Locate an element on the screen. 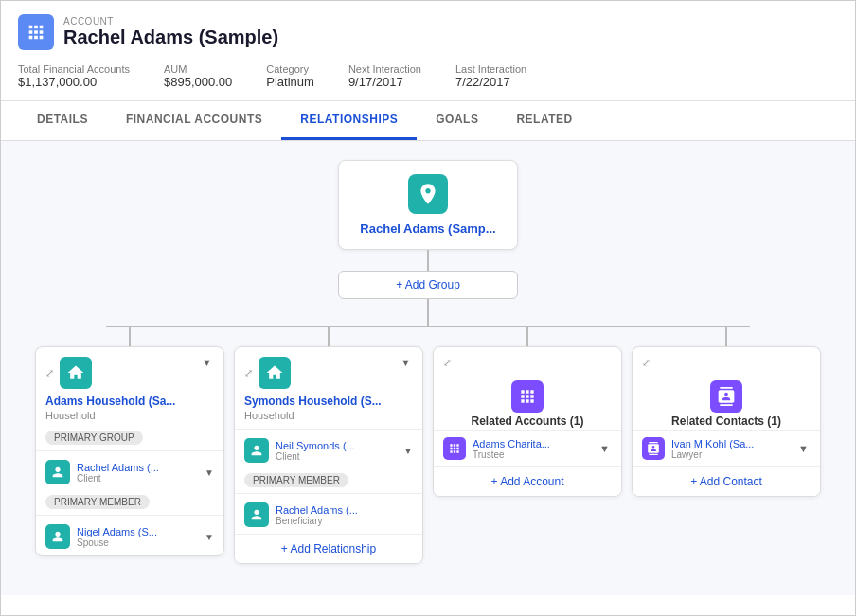  add-relationship-link: + Add Relationship is located at coordinates (329, 549).